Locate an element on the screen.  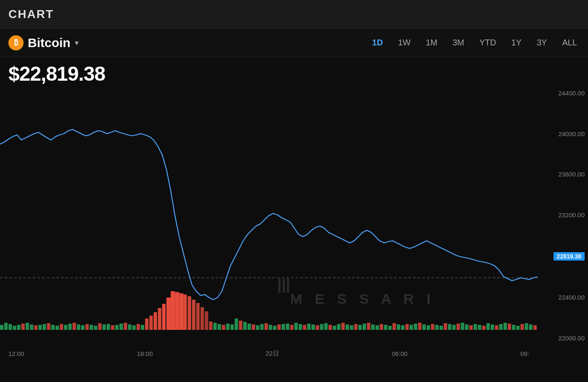
time-btn-1m: 1M is located at coordinates (432, 43).